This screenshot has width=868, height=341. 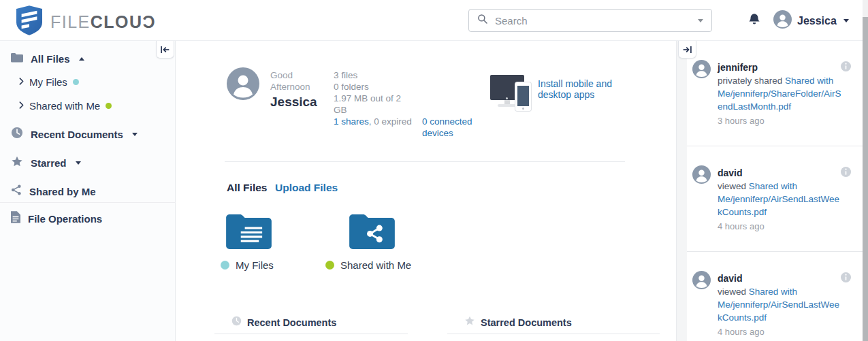 I want to click on shares-link: 1 shares, so click(x=351, y=121).